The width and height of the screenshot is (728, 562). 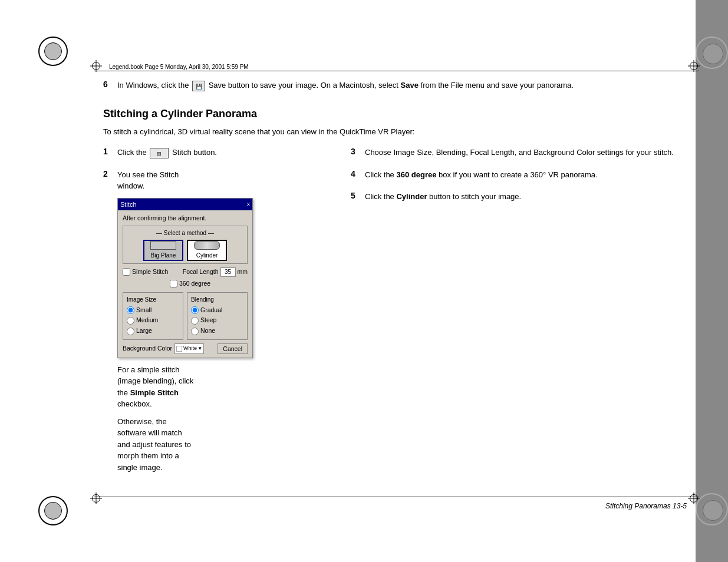 What do you see at coordinates (217, 299) in the screenshot?
I see `blending-title: Blending` at bounding box center [217, 299].